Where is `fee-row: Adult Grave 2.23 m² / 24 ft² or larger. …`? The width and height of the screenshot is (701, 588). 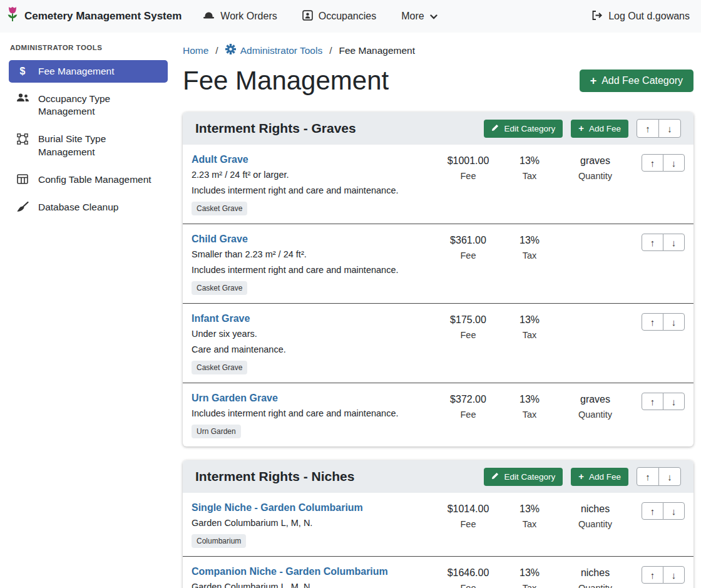
fee-row: Adult Grave 2.23 m² / 24 ft² or larger. … is located at coordinates (438, 184).